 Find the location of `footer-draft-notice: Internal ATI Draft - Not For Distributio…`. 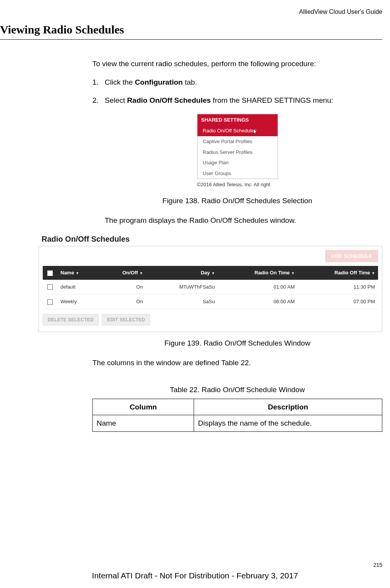

footer-draft-notice: Internal ATI Draft - Not For Distributio… is located at coordinates (195, 576).